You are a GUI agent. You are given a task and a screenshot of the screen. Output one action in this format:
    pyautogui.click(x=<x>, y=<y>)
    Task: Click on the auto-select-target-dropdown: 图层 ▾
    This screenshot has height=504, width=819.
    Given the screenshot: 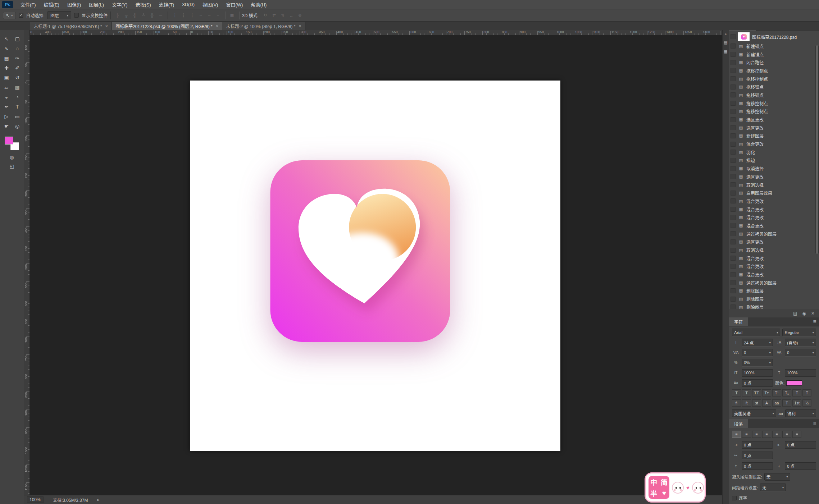 What is the action you would take?
    pyautogui.click(x=59, y=15)
    